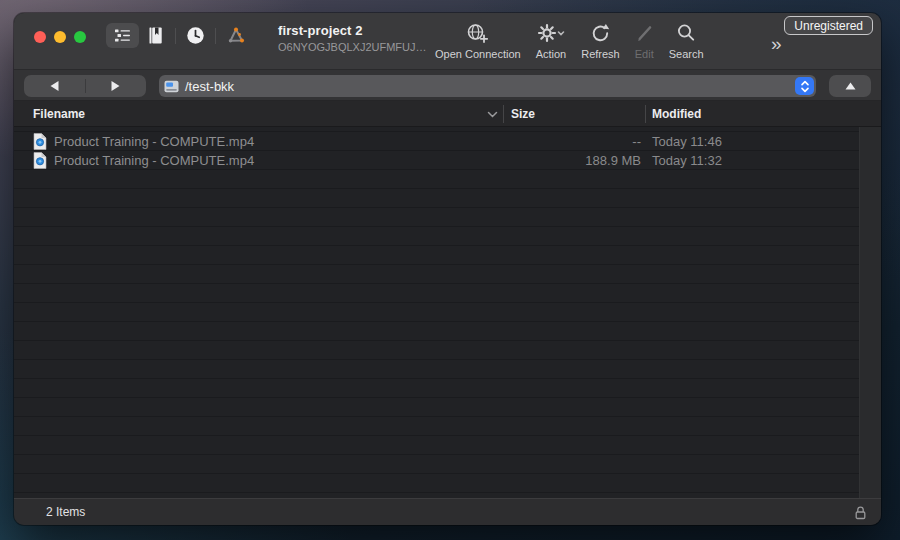  Describe the element at coordinates (600, 40) in the screenshot. I see `refresh-button: Refresh` at that location.